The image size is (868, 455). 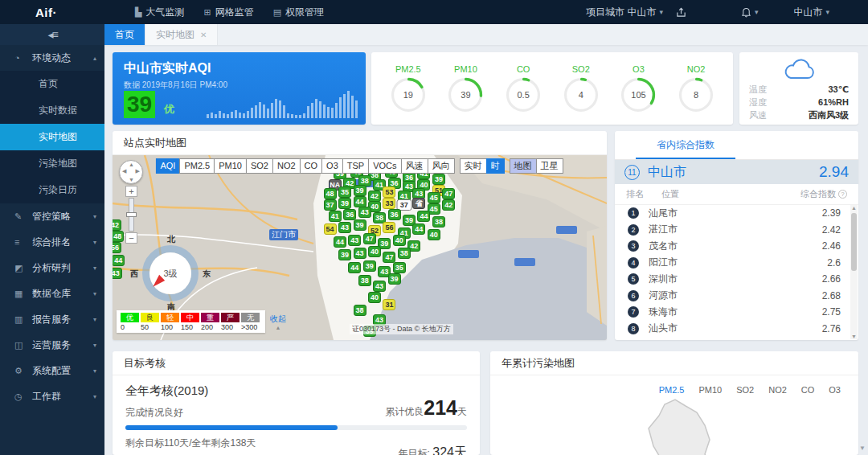 What do you see at coordinates (52, 137) in the screenshot?
I see `sidebar-item: 实时地图` at bounding box center [52, 137].